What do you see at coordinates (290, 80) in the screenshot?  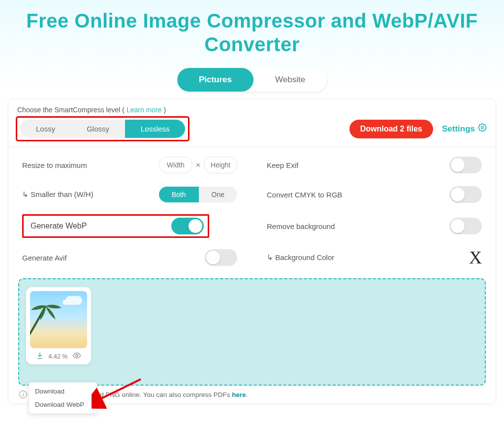 I see `mode-website-button: Website` at bounding box center [290, 80].